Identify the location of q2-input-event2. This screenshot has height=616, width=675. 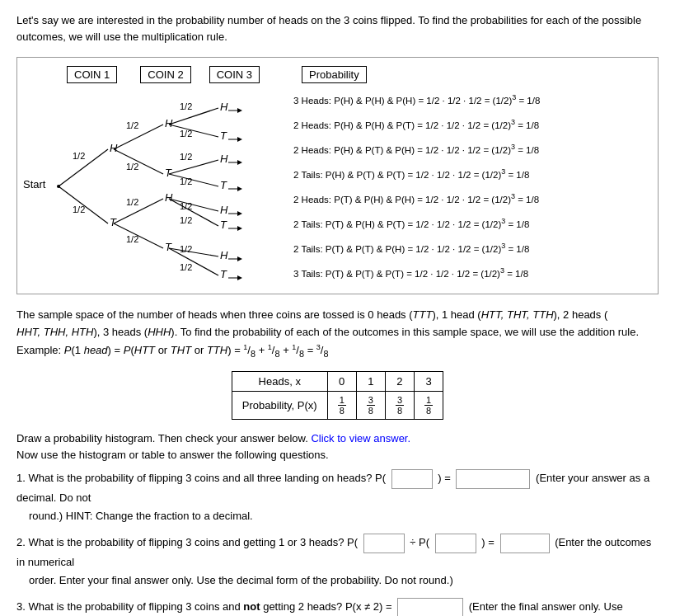
(456, 543).